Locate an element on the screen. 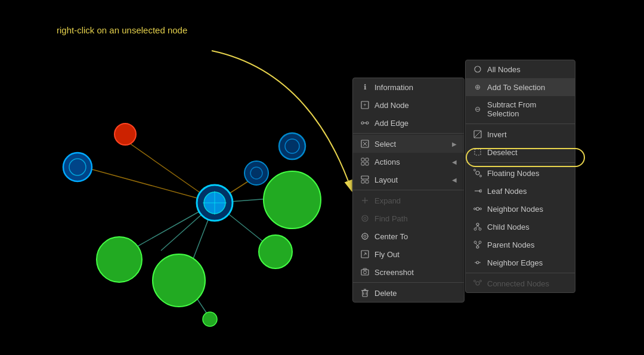 The height and width of the screenshot is (355, 644). menu-item-layout: Layout ◀ is located at coordinates (408, 180).